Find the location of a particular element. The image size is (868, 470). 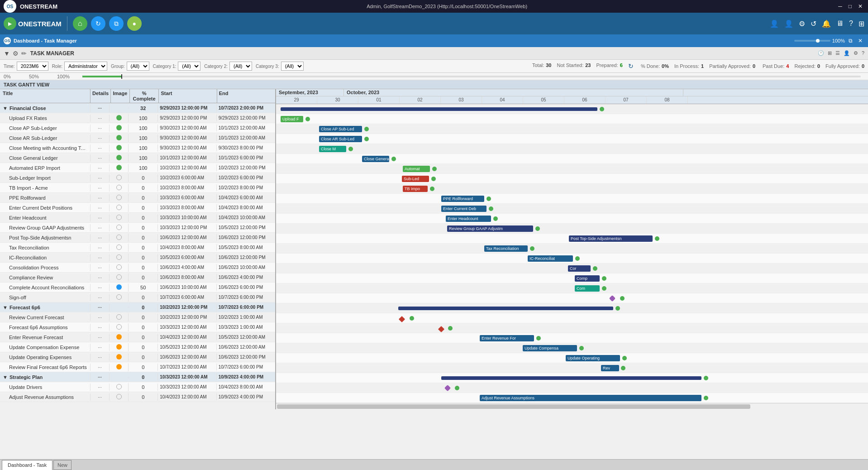

table-row: Review Group GAAP Adjustments ··· 0 10/3… is located at coordinates (138, 228).